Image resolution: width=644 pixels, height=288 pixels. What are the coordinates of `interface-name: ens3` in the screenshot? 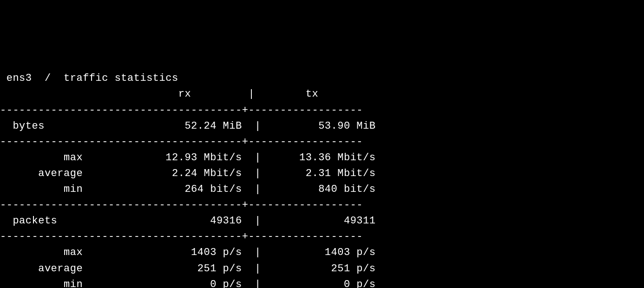 It's located at (20, 78).